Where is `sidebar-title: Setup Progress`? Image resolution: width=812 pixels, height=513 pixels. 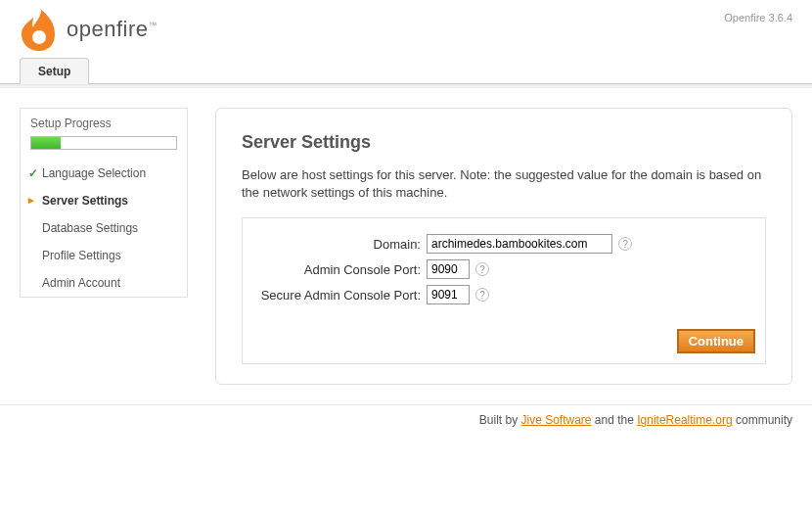
sidebar-title: Setup Progress is located at coordinates (104, 121).